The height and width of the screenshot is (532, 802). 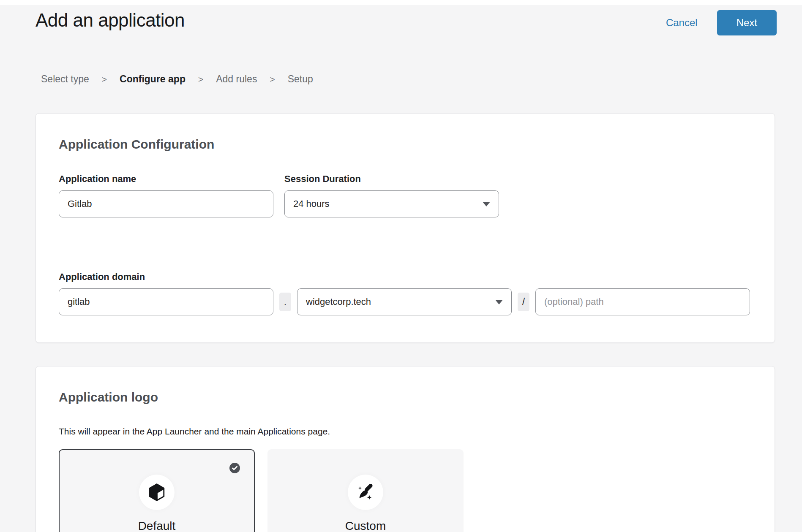 What do you see at coordinates (401, 3) in the screenshot?
I see `topbar-remnant` at bounding box center [401, 3].